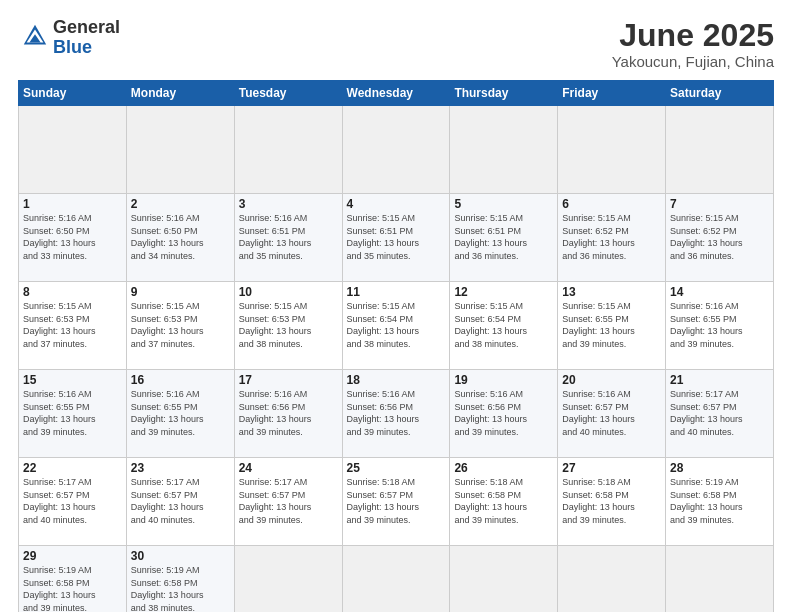 Image resolution: width=792 pixels, height=612 pixels. What do you see at coordinates (612, 502) in the screenshot?
I see `calendar-cell: 27Sunrise: 5:18 AM Sunset: 6:58 PM Dayli…` at bounding box center [612, 502].